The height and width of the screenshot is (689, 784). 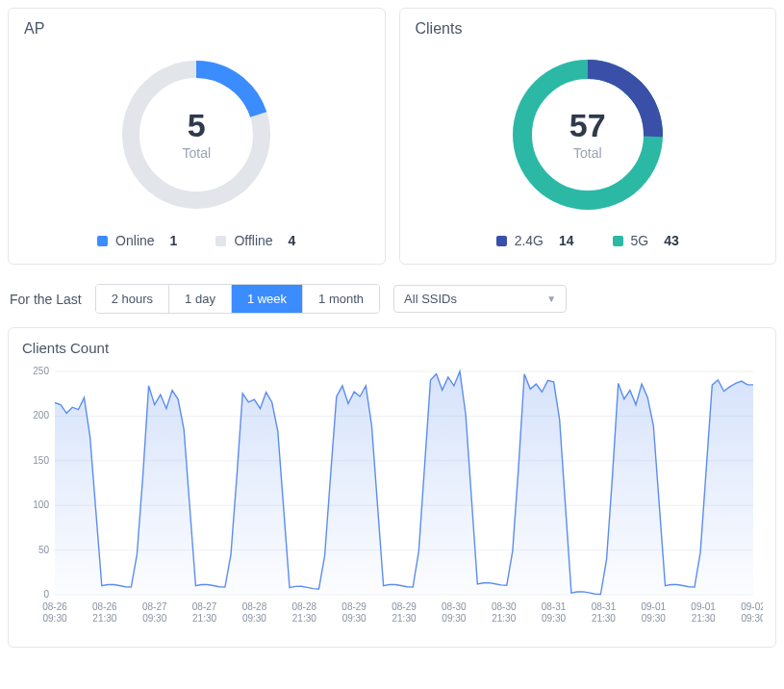 I want to click on ap-online-label: Online, so click(x=135, y=241).